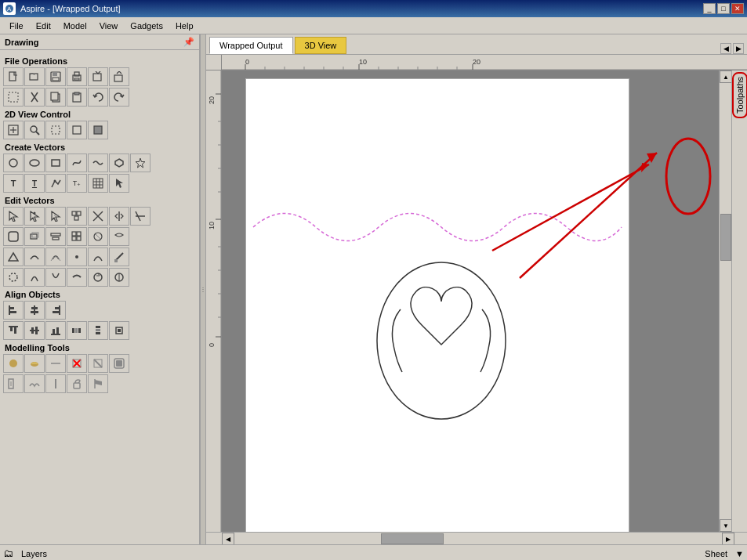 Image resolution: width=747 pixels, height=560 pixels. I want to click on align2-tool, so click(56, 237).